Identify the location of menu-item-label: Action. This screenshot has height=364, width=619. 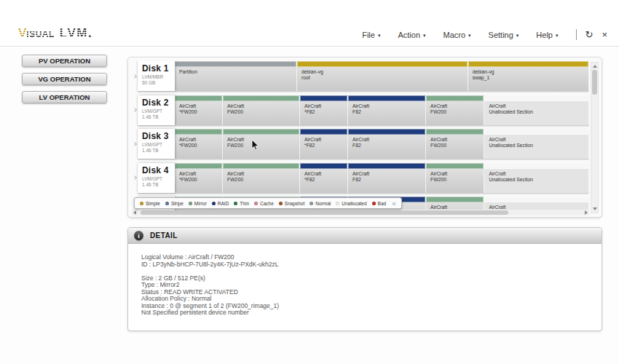
(409, 35).